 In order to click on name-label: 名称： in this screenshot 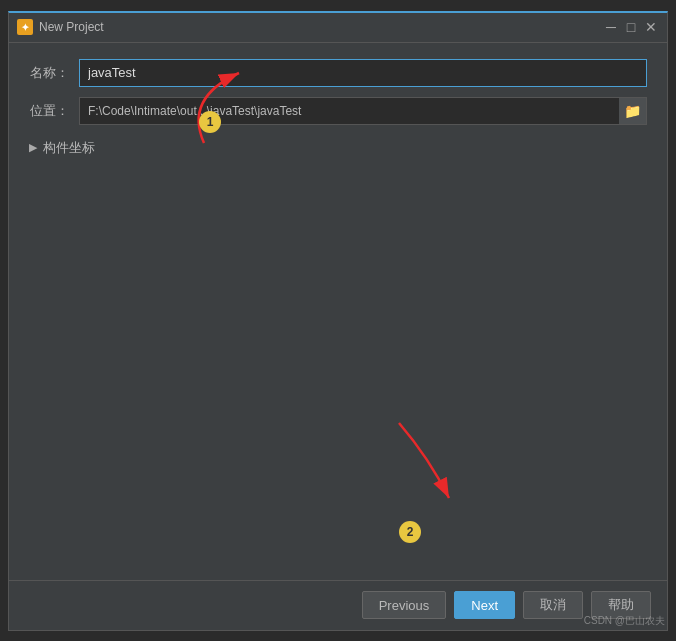, I will do `click(49, 73)`.